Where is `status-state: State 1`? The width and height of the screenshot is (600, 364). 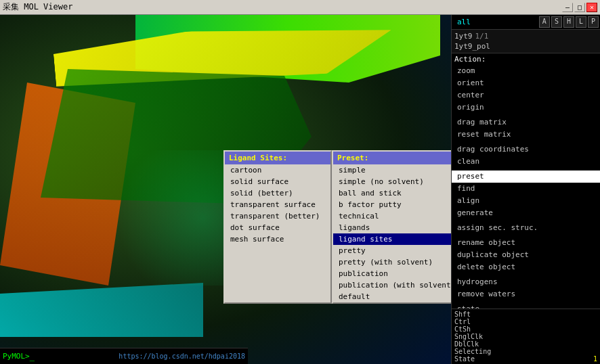 status-state: State 1 is located at coordinates (526, 359).